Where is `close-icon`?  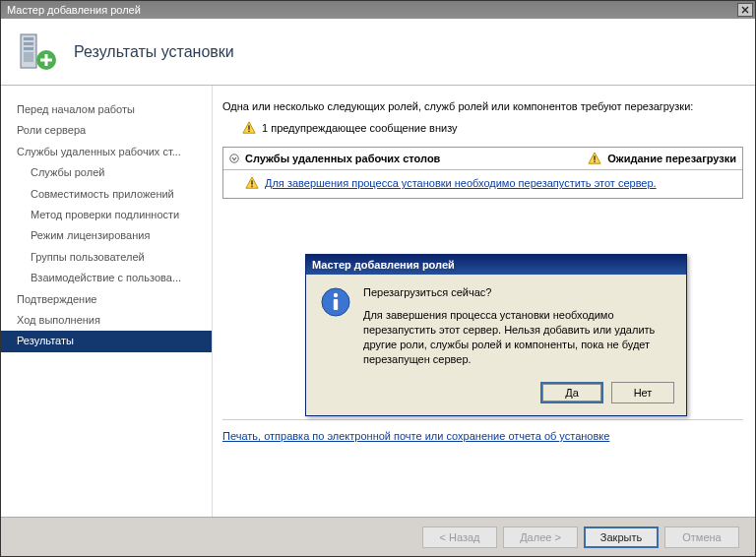 close-icon is located at coordinates (745, 10).